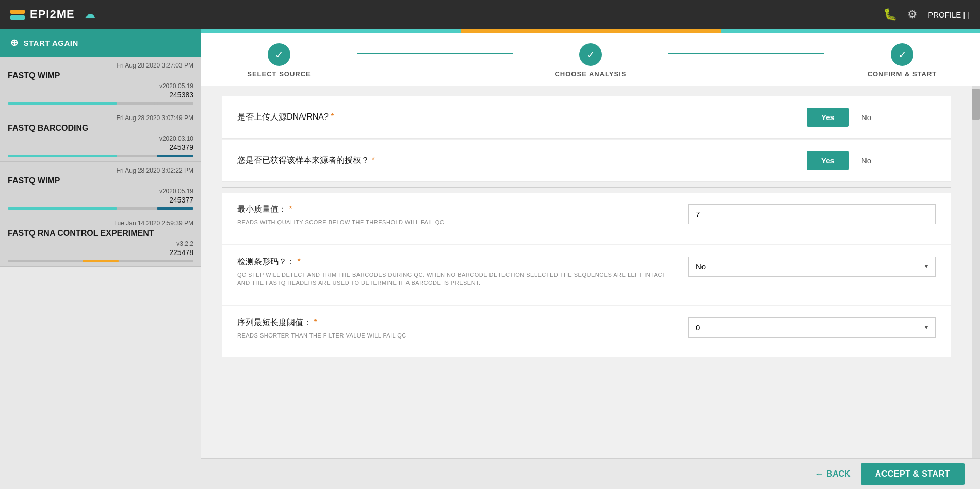 This screenshot has height=489, width=980. I want to click on barcode-left: 检测条形码？： * QC STEP WILL DETECT AND TRIM T…, so click(452, 275).